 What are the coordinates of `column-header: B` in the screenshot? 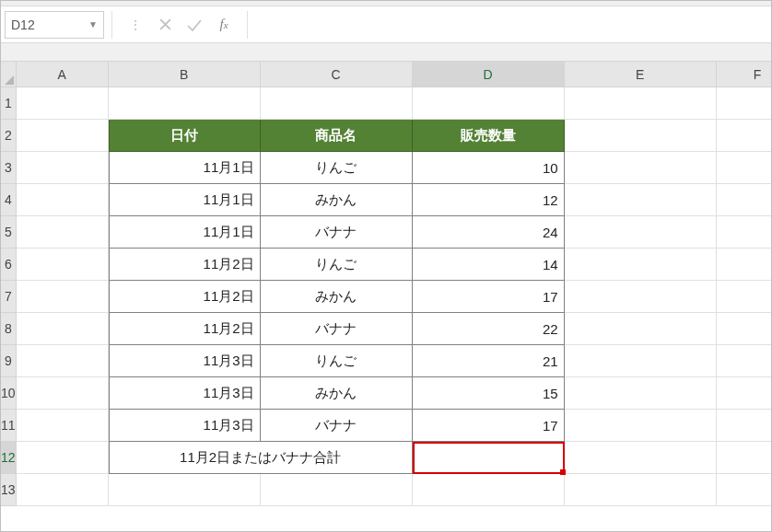 It's located at (184, 75).